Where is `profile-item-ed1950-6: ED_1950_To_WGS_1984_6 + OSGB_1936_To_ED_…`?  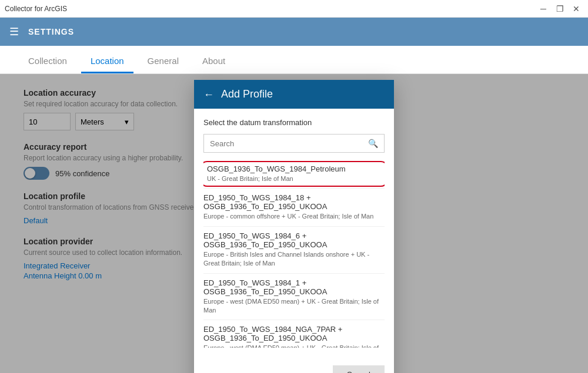
profile-item-ed1950-6: ED_1950_To_WGS_1984_6 + OSGB_1936_To_ED_… is located at coordinates (294, 250).